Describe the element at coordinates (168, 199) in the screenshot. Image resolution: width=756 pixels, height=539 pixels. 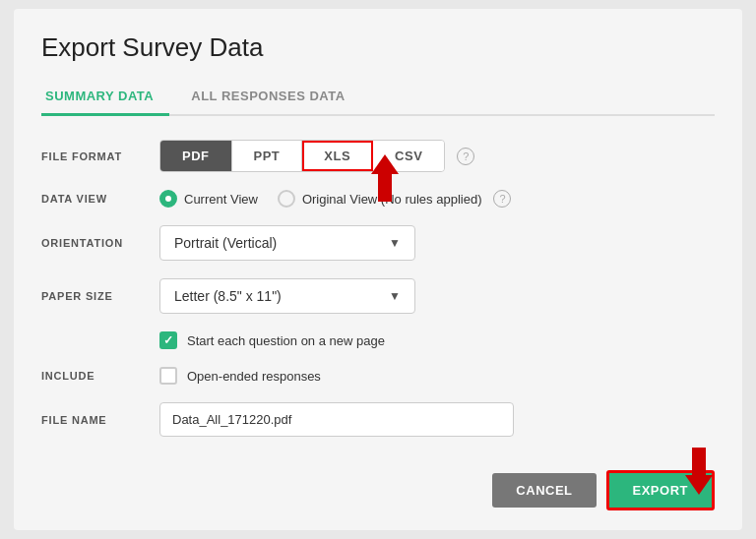
I see `radio-current-view-indicator` at that location.